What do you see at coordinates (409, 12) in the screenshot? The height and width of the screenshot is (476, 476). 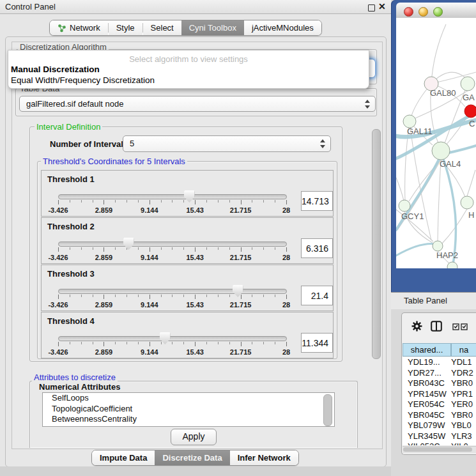 I see `mac-close-icon` at bounding box center [409, 12].